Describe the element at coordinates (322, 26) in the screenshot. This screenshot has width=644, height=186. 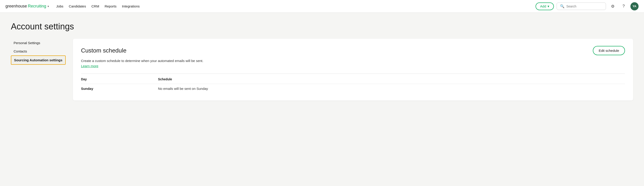
I see `page-title: Account settings` at that location.